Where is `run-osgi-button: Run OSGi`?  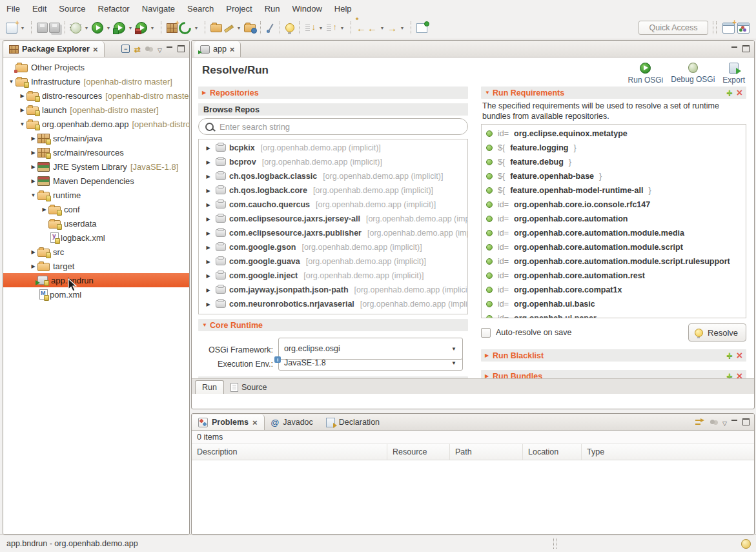
run-osgi-button: Run OSGi is located at coordinates (646, 74).